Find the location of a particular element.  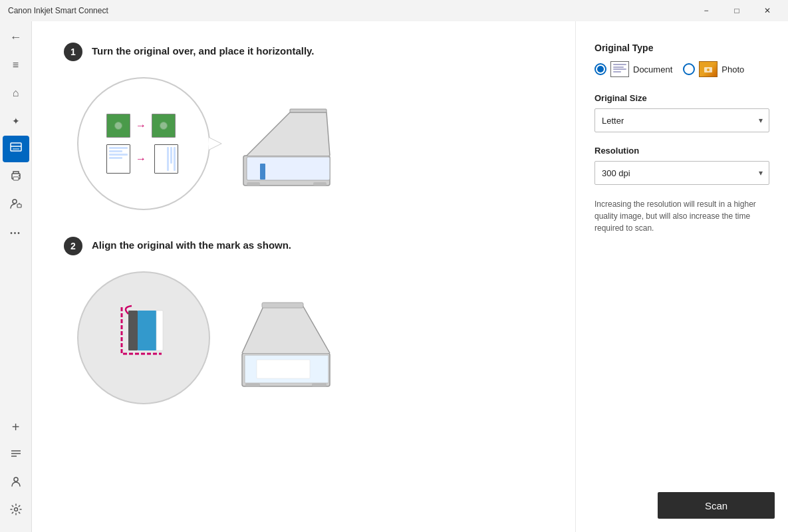

sidebar: ← ≡ ⌂ ✦ is located at coordinates (16, 277).